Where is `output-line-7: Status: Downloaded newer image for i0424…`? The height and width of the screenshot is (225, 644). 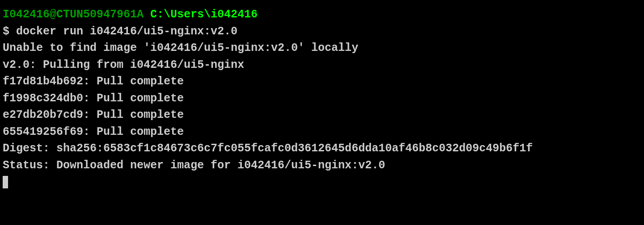 output-line-7: Status: Downloaded newer image for i0424… is located at coordinates (322, 166).